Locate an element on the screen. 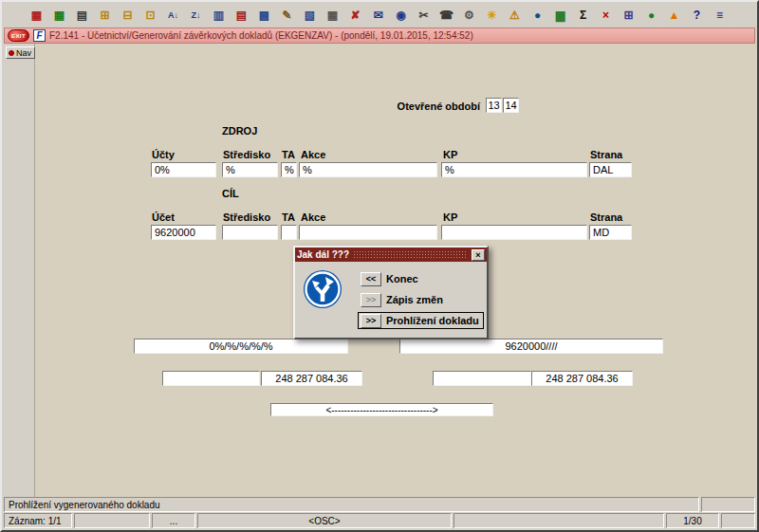  documents-icon: ▧ is located at coordinates (309, 15).